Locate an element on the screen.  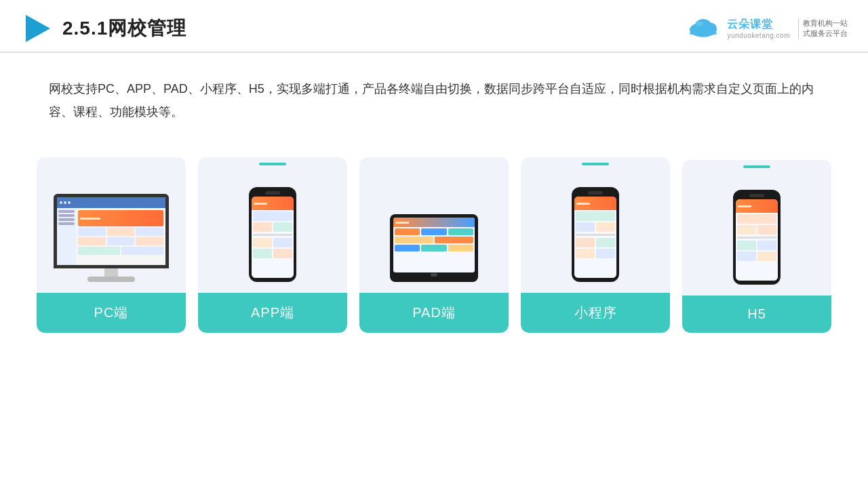
logo-text-area: 云朵课堂 yunduoketang.com is located at coordinates (758, 28).